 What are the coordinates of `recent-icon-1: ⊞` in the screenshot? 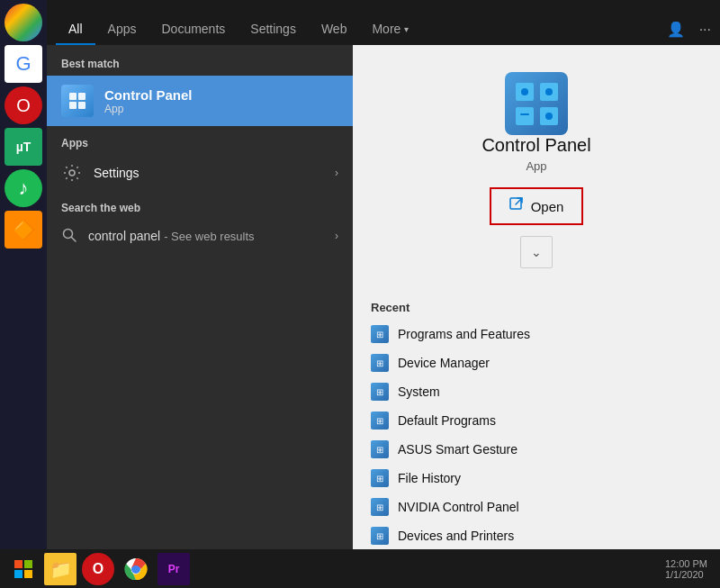 It's located at (380, 363).